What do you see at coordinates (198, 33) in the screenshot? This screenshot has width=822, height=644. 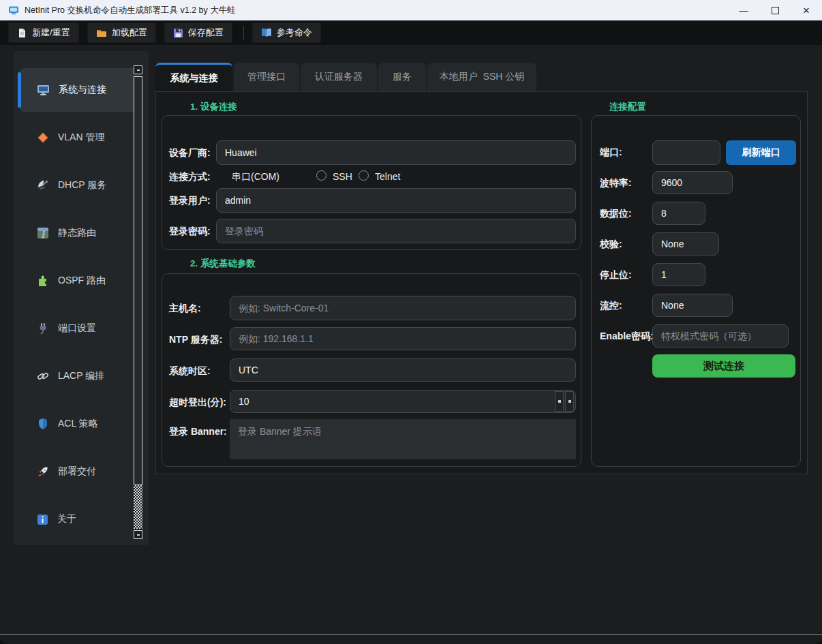 I see `save-config-button: 保存配置` at bounding box center [198, 33].